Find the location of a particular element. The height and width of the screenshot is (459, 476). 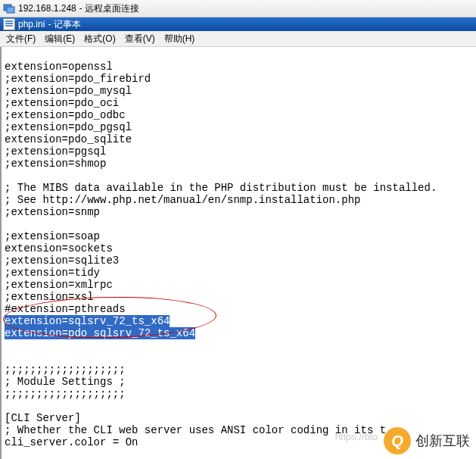

watermark-logo: Q 创新互联 is located at coordinates (427, 441).